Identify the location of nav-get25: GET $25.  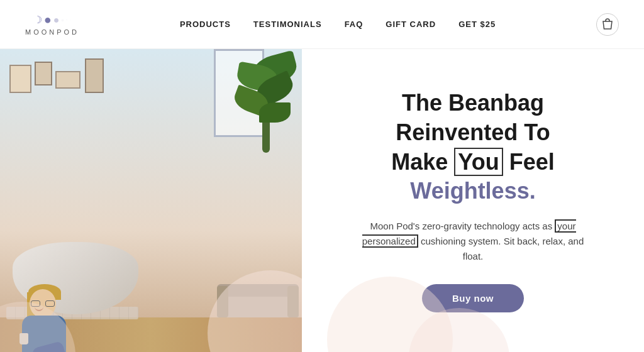
(477, 24).